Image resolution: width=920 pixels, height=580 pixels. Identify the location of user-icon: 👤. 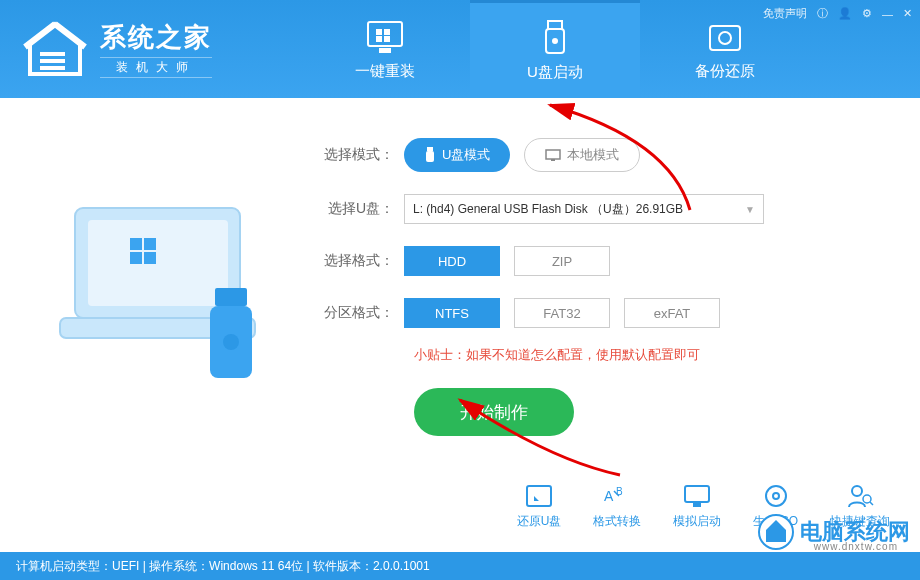
(845, 14).